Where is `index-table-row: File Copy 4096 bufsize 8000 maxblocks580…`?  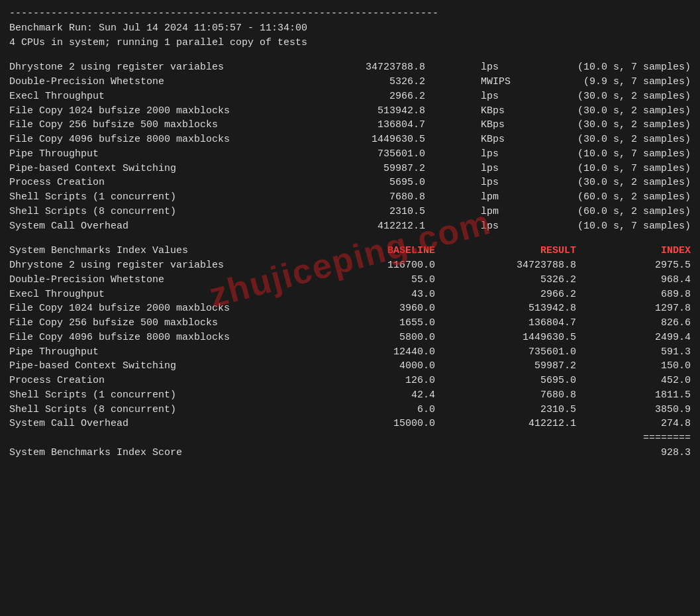
index-table-row: File Copy 4096 bufsize 8000 maxblocks580… is located at coordinates (350, 338).